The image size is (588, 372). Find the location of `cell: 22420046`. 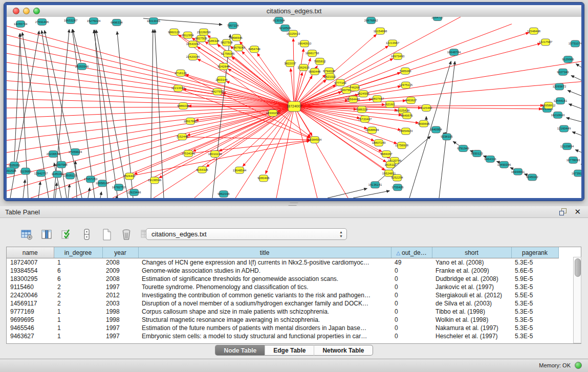

cell: 22420046 is located at coordinates (30, 295).